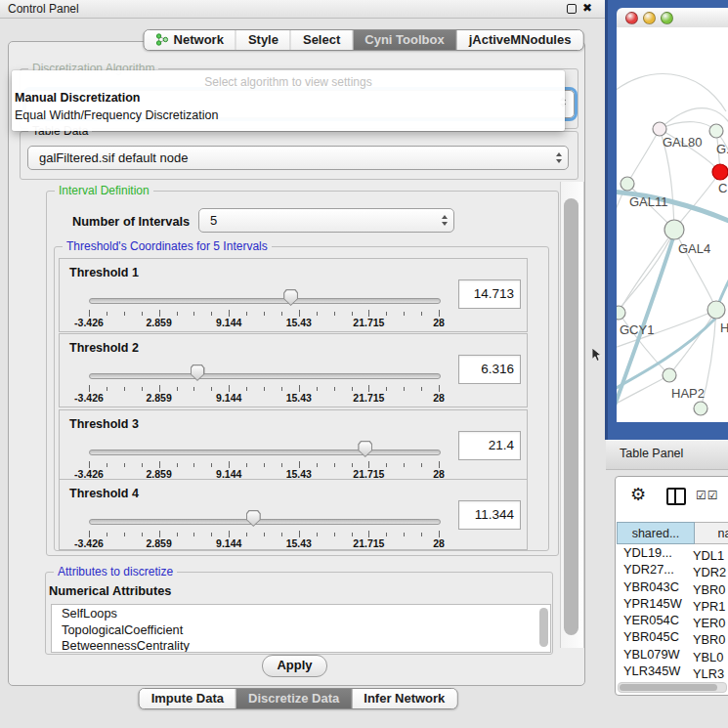  I want to click on threshold-value-field: 6.316, so click(490, 369).